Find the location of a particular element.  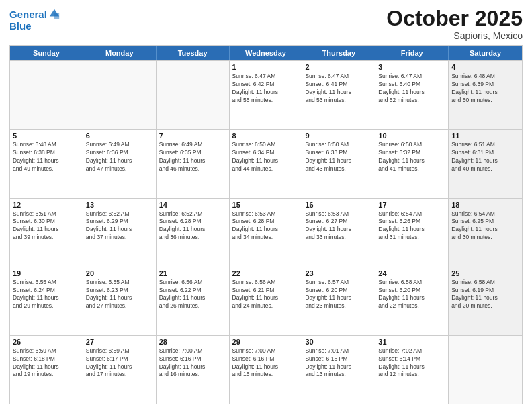

day-info: Sunrise: 6:54 AM Sunset: 6:25 PM Dayligh… is located at coordinates (485, 226).